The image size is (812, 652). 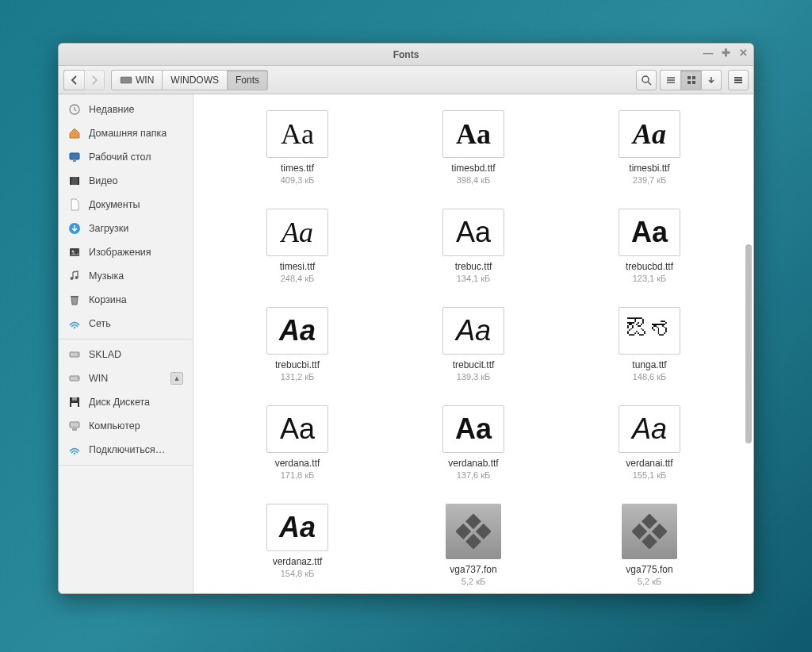 I want to click on minimize-button: —, so click(x=708, y=52).